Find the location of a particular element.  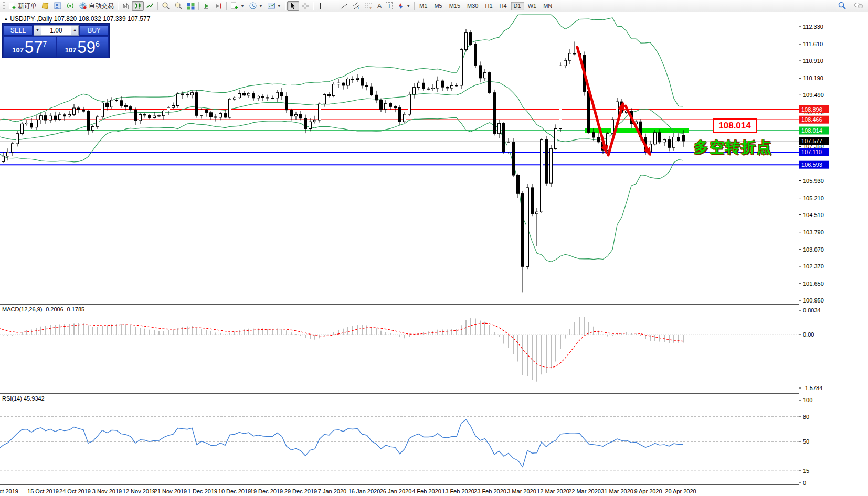

svg-text: 108.896 is located at coordinates (812, 110).